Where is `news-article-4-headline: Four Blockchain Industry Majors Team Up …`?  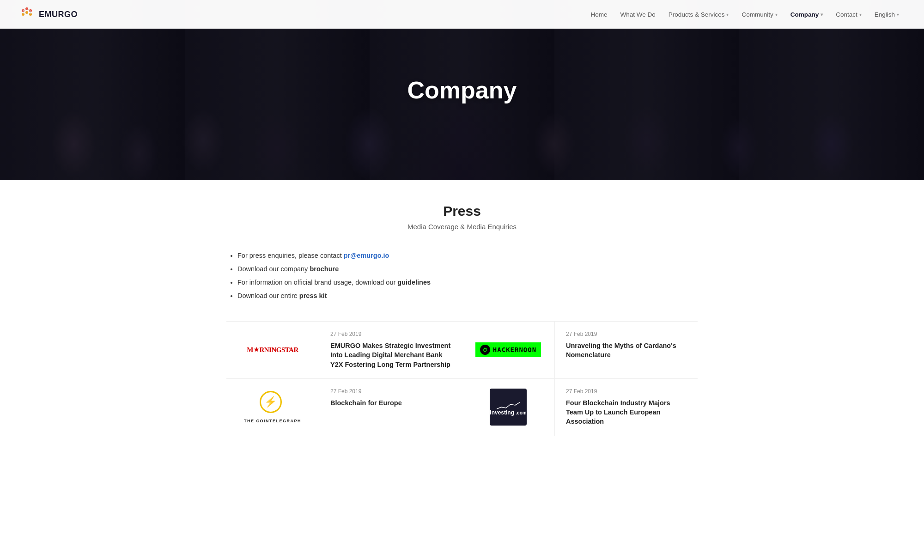
news-article-4-headline: Four Blockchain Industry Majors Team Up … is located at coordinates (626, 412).